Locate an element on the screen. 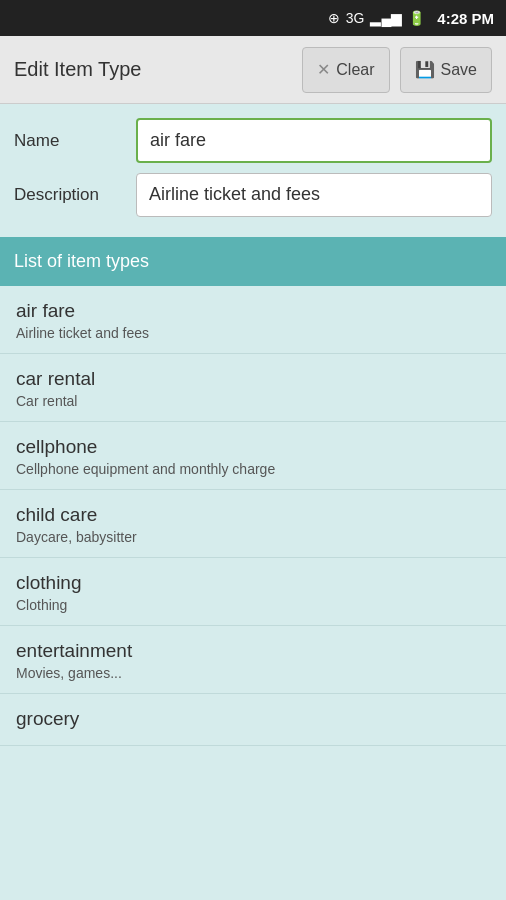 The height and width of the screenshot is (900, 506). list-item-name: child care is located at coordinates (253, 515).